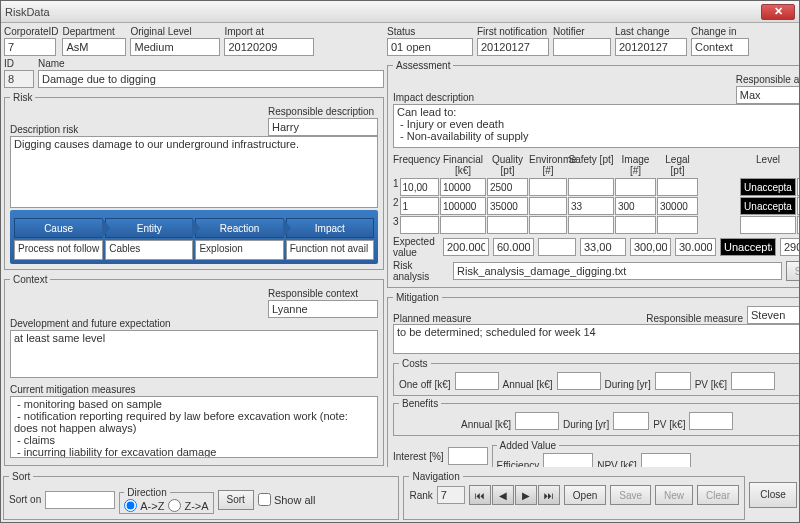 The height and width of the screenshot is (523, 800). What do you see at coordinates (790, 247) in the screenshot?
I see `exp-mon` at bounding box center [790, 247].